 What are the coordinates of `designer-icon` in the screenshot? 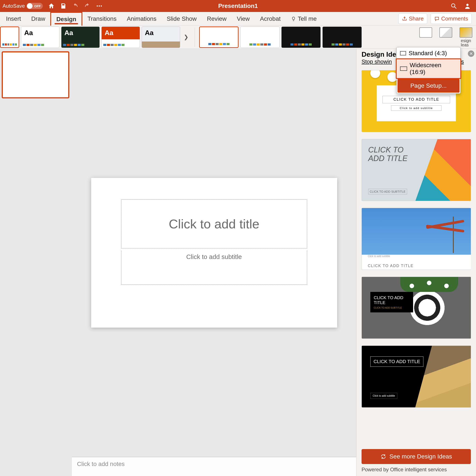 It's located at (466, 33).